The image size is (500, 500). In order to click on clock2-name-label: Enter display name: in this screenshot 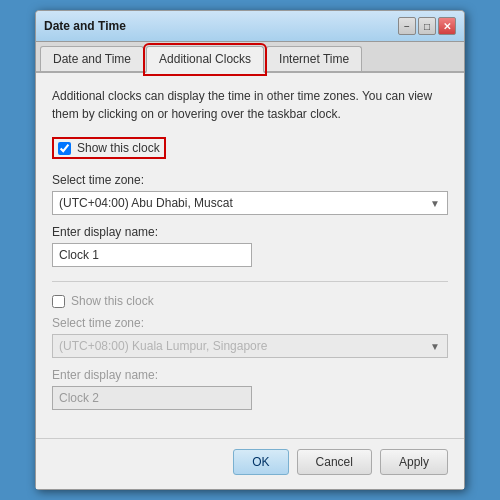, I will do `click(250, 375)`.